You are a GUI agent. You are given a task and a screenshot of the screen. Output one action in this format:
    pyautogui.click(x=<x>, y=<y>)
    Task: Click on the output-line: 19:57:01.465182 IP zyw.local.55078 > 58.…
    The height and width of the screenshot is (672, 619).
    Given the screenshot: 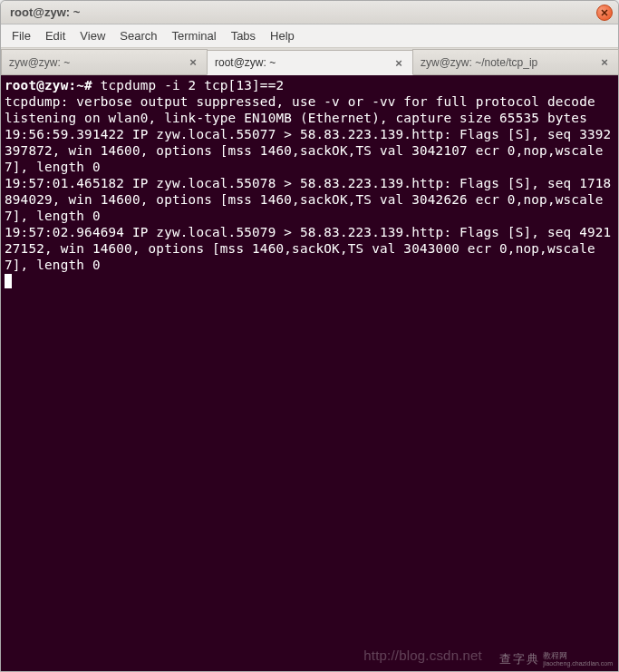 What is the action you would take?
    pyautogui.click(x=310, y=200)
    